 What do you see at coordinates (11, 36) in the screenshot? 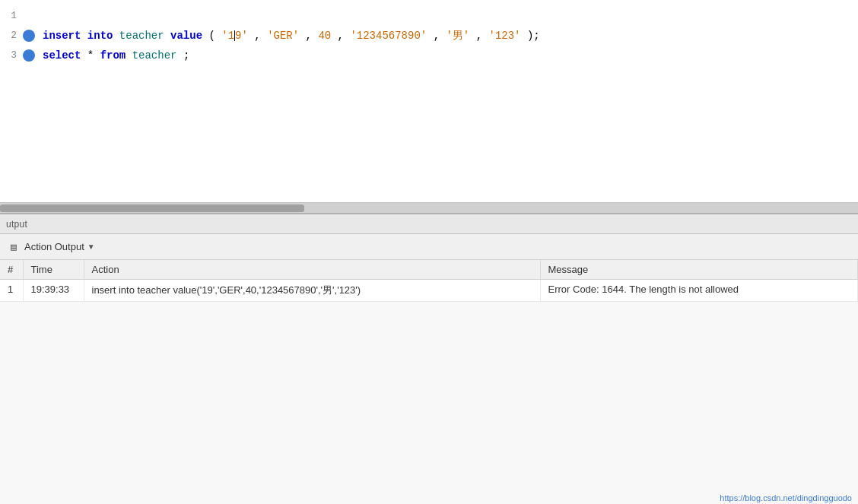
I see `line-number-2: 2` at bounding box center [11, 36].